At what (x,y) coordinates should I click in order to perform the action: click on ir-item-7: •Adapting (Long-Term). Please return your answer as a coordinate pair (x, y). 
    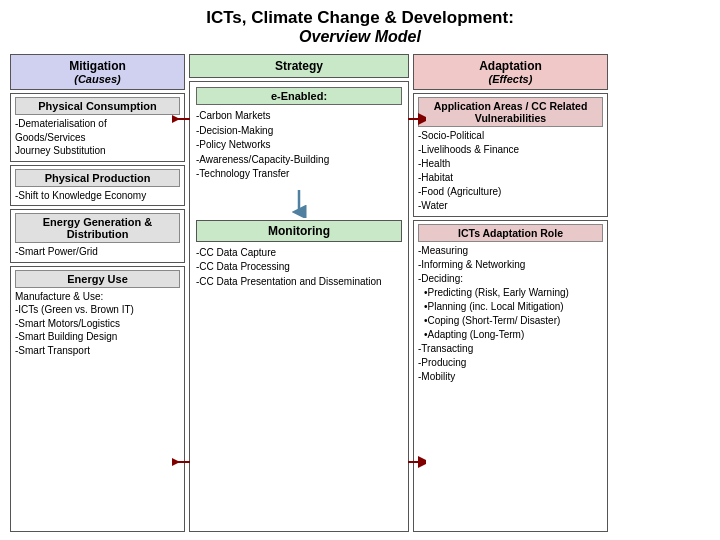
    Looking at the image, I should click on (510, 335).